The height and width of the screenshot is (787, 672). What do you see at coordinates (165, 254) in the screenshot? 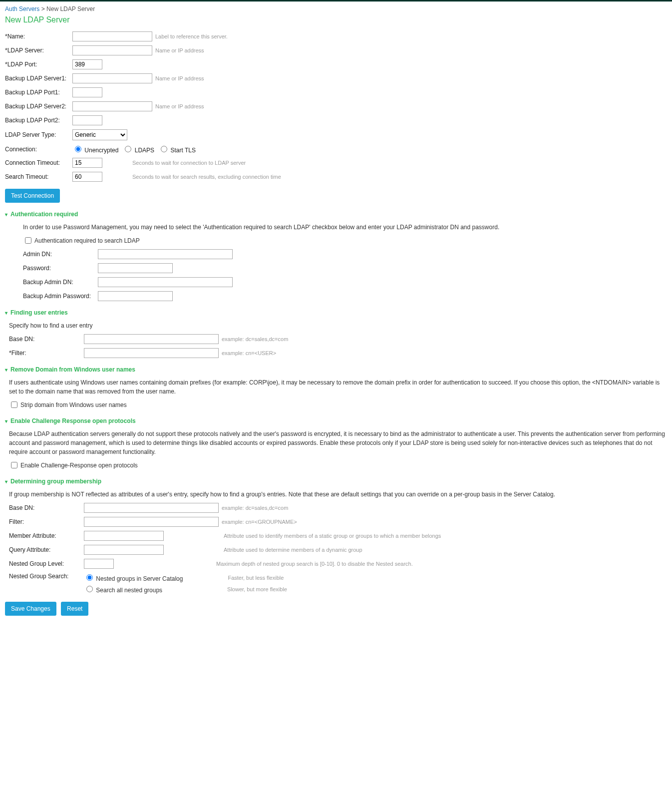
I see `admin-dn-input` at bounding box center [165, 254].